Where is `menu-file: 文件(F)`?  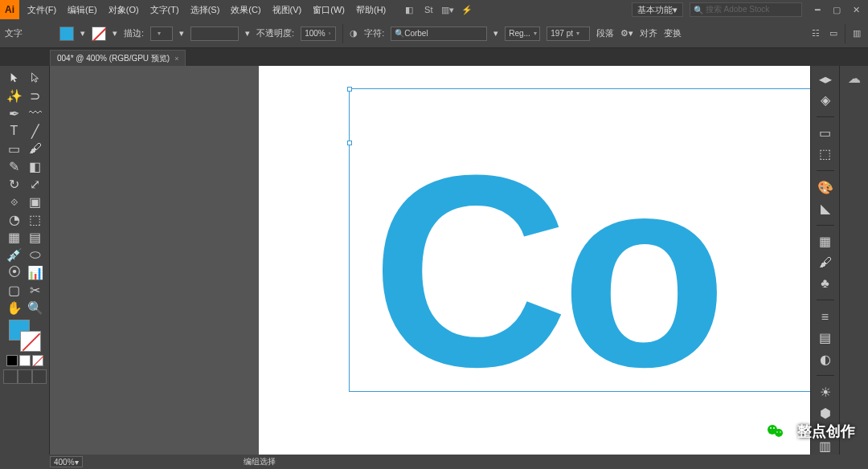 menu-file: 文件(F) is located at coordinates (42, 10).